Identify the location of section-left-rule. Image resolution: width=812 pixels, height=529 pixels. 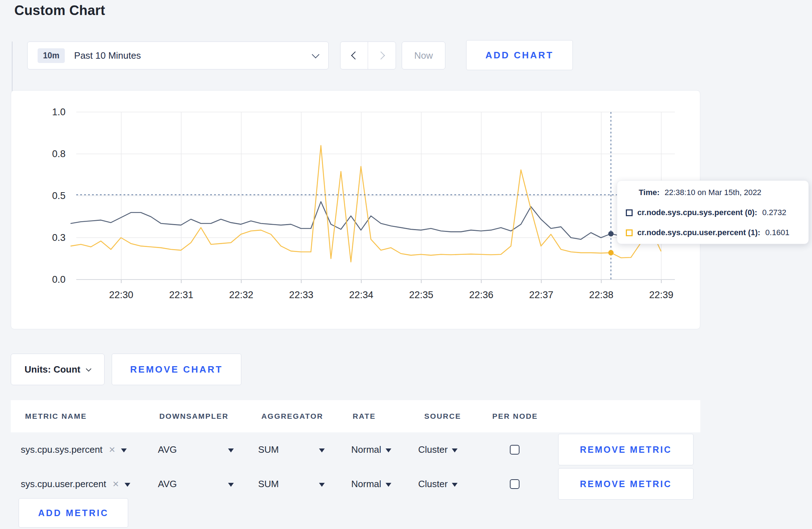
(12, 68).